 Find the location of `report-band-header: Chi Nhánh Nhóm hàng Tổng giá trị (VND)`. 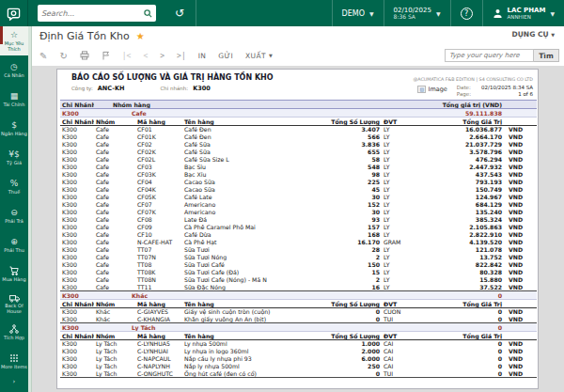

report-band-header: Chi Nhánh Nhóm hàng Tổng giá trị (VND) is located at coordinates (299, 105).